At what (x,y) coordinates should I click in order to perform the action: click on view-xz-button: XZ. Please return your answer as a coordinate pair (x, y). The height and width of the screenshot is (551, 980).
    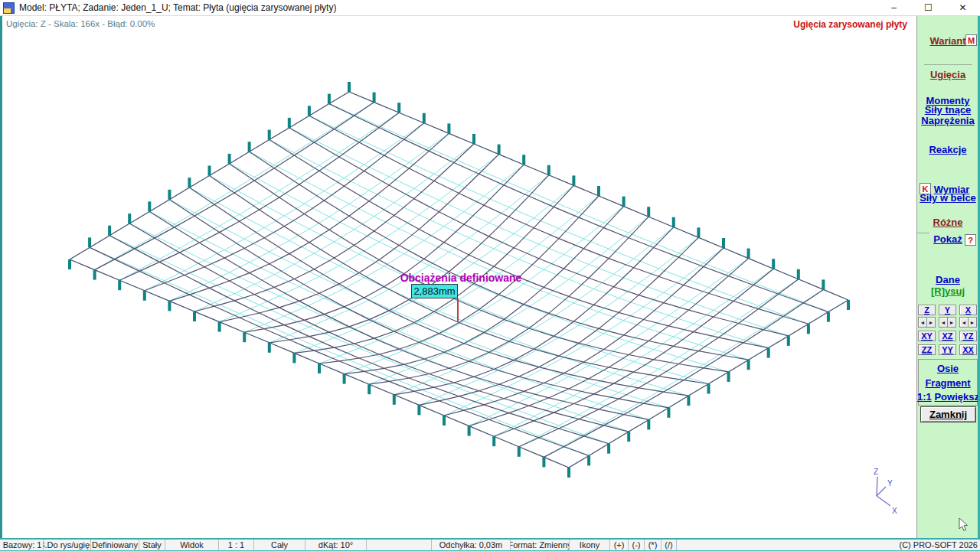
    Looking at the image, I should click on (948, 336).